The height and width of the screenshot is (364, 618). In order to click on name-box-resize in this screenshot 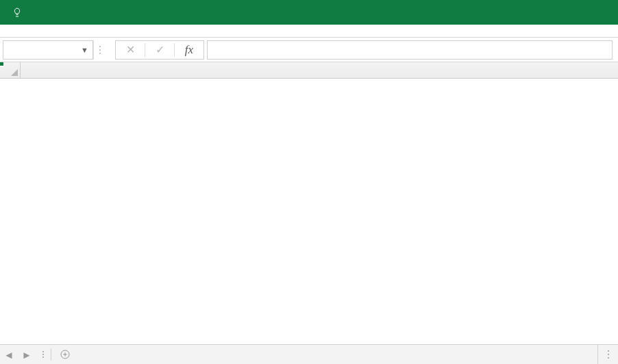, I will do `click(99, 50)`.